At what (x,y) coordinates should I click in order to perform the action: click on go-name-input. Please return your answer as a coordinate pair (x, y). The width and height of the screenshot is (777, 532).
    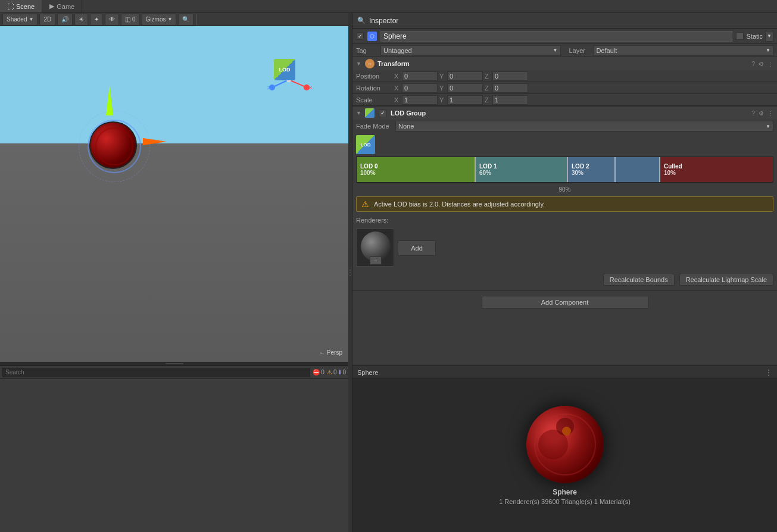
    Looking at the image, I should click on (556, 36).